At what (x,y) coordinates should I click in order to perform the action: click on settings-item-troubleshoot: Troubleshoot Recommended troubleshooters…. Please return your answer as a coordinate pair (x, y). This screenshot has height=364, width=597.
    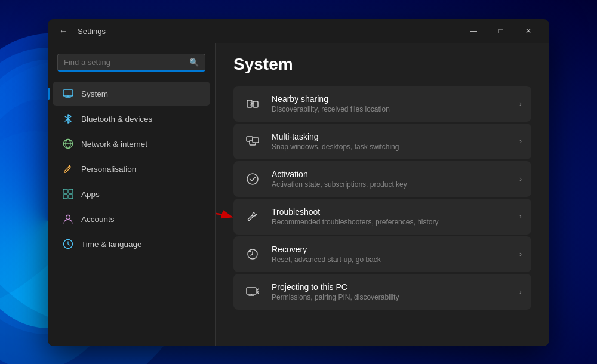
    Looking at the image, I should click on (382, 217).